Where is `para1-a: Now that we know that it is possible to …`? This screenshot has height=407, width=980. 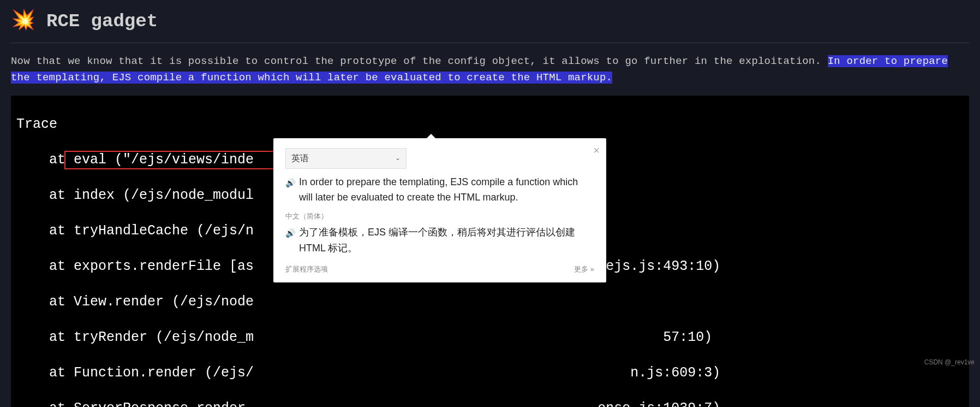 para1-a: Now that we know that it is possible to … is located at coordinates (419, 61).